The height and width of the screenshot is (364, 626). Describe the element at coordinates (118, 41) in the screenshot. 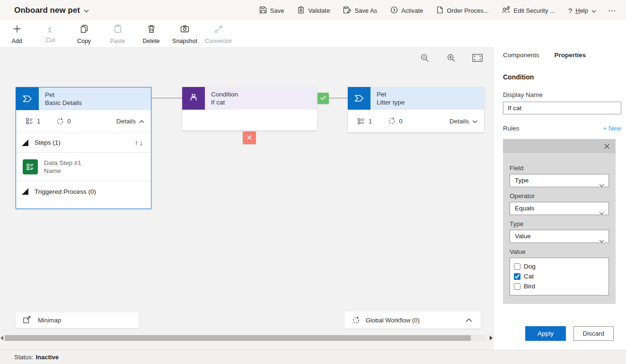

I see `paste-label: Paste` at that location.